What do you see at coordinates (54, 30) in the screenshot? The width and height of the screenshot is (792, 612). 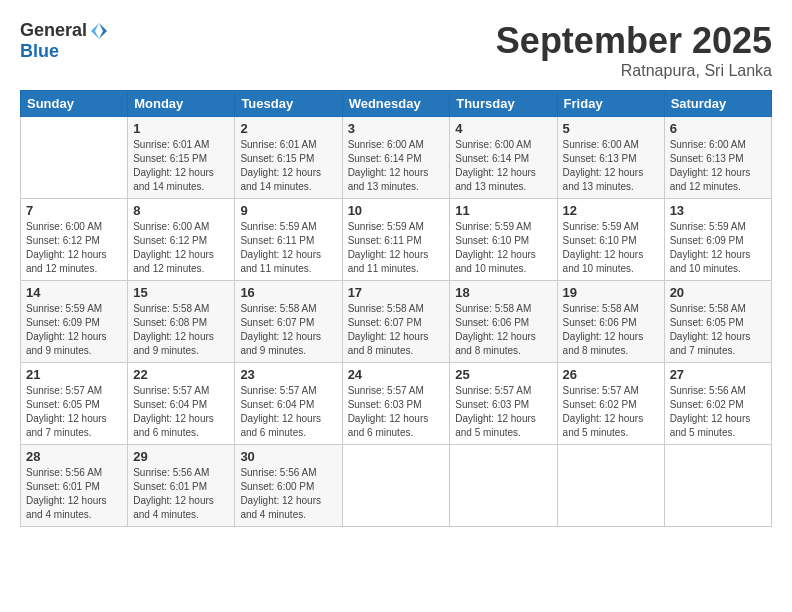 I see `logo-general-text: General` at bounding box center [54, 30].